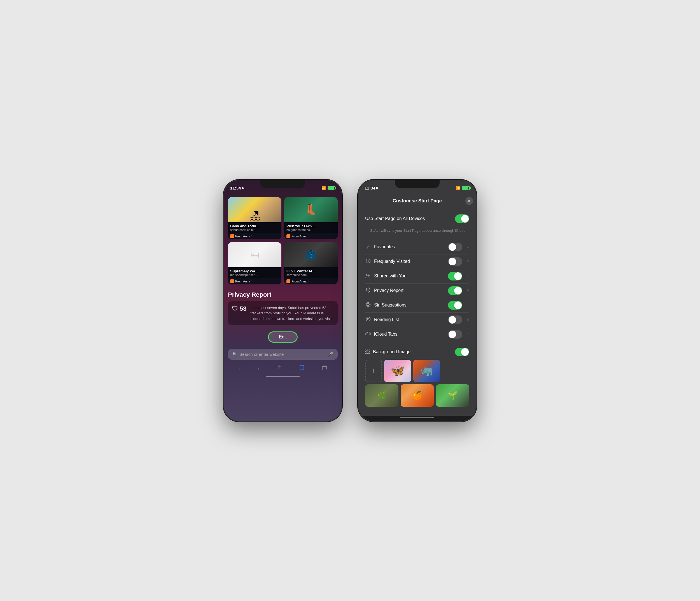  I want to click on reading-list-toggle, so click(455, 320).